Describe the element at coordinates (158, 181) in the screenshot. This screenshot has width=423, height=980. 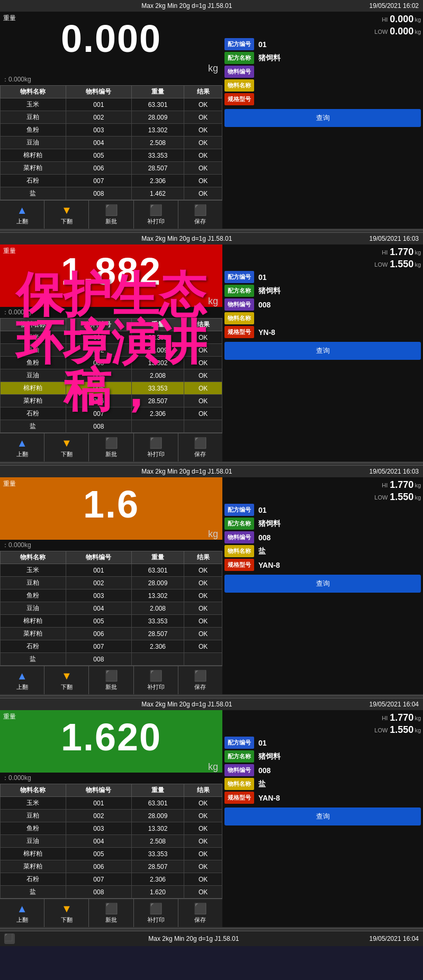
I see `material-weight: 2.306` at that location.